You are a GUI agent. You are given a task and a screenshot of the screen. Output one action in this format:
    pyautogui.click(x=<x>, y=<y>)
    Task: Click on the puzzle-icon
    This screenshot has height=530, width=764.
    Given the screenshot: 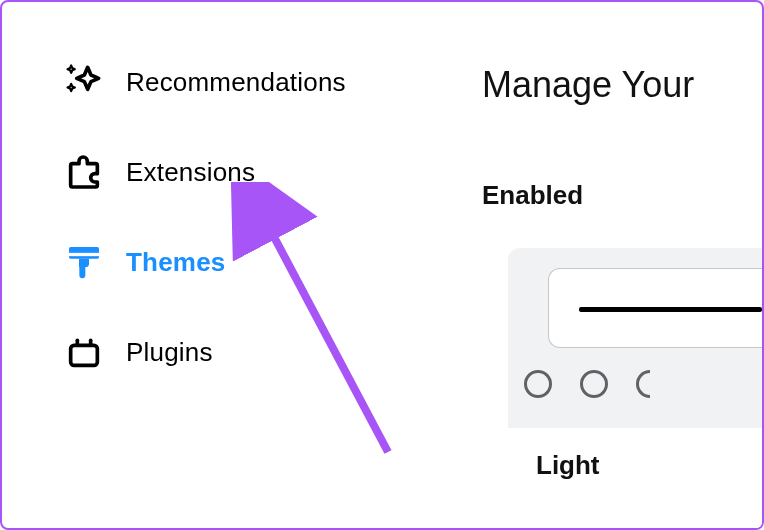 What is the action you would take?
    pyautogui.click(x=84, y=172)
    